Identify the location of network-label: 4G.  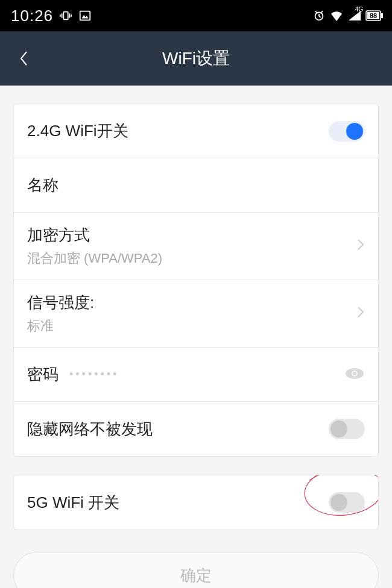
(359, 10).